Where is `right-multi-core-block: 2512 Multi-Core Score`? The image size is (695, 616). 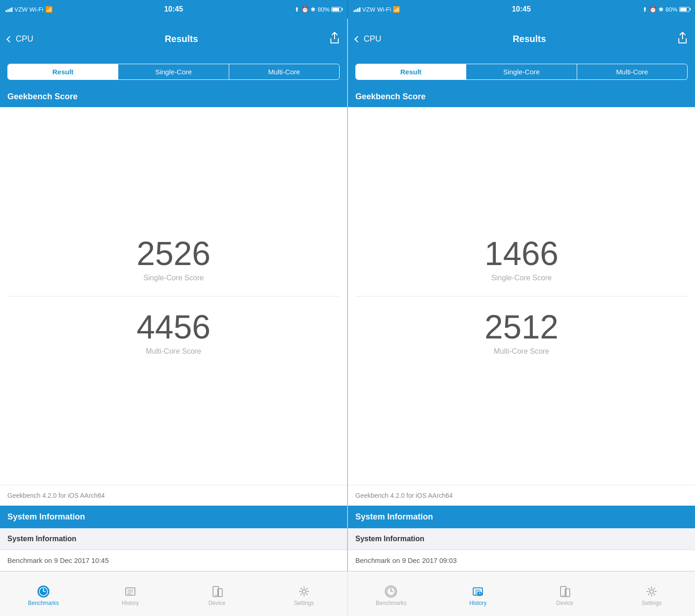
right-multi-core-block: 2512 Multi-Core Score is located at coordinates (521, 333).